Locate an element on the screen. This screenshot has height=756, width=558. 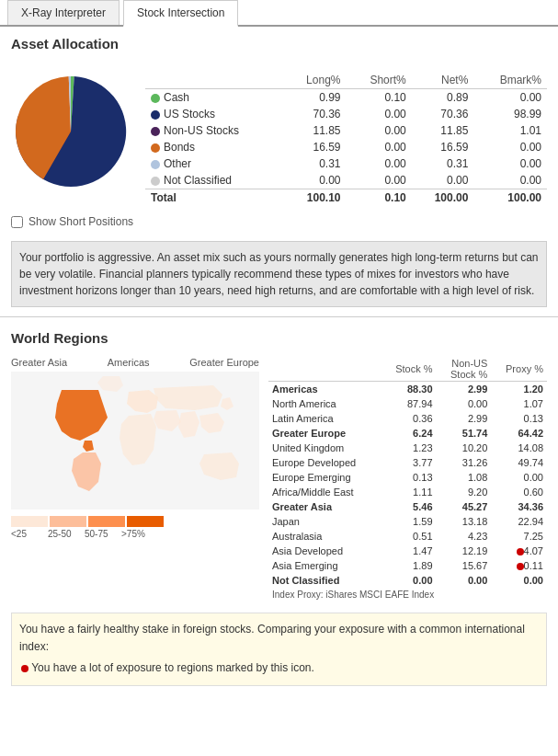
region-stock: 0.00 is located at coordinates (409, 580).